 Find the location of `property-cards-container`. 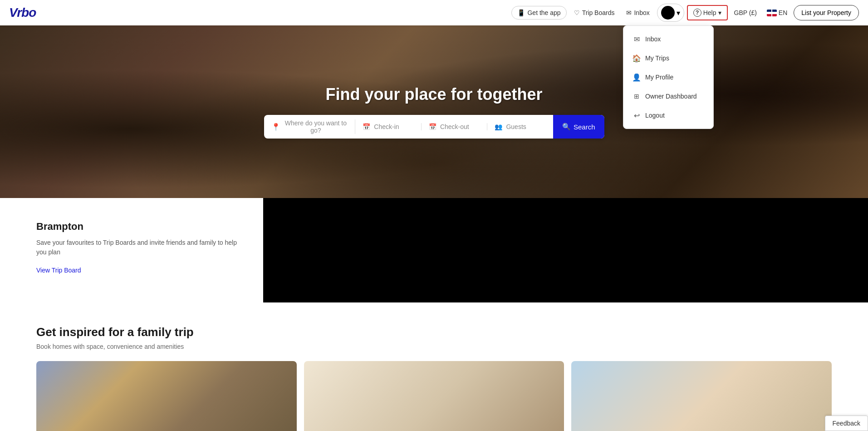

property-cards-container is located at coordinates (434, 396).